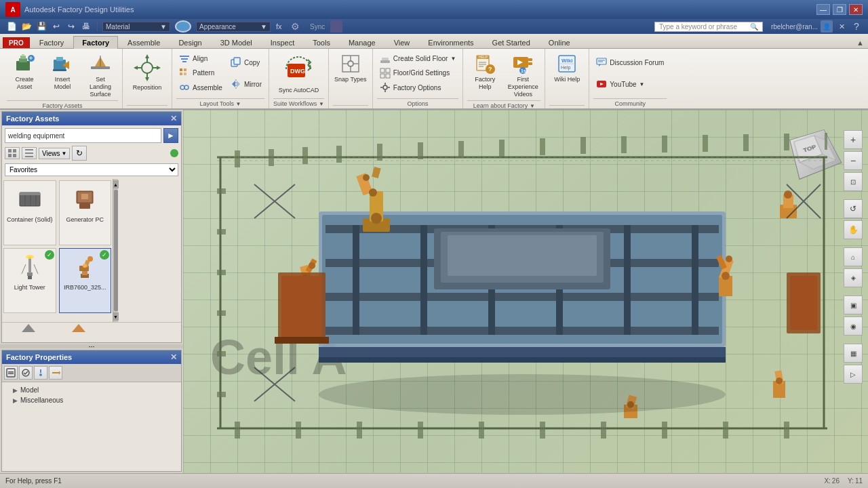 This screenshot has width=868, height=488. Describe the element at coordinates (116, 251) in the screenshot. I see `scroll-thumb` at that location.